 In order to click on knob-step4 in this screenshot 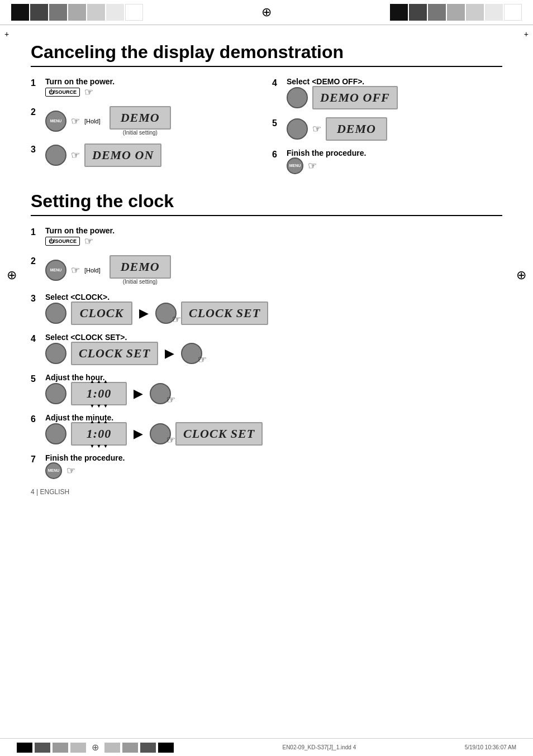, I will do `click(297, 98)`.